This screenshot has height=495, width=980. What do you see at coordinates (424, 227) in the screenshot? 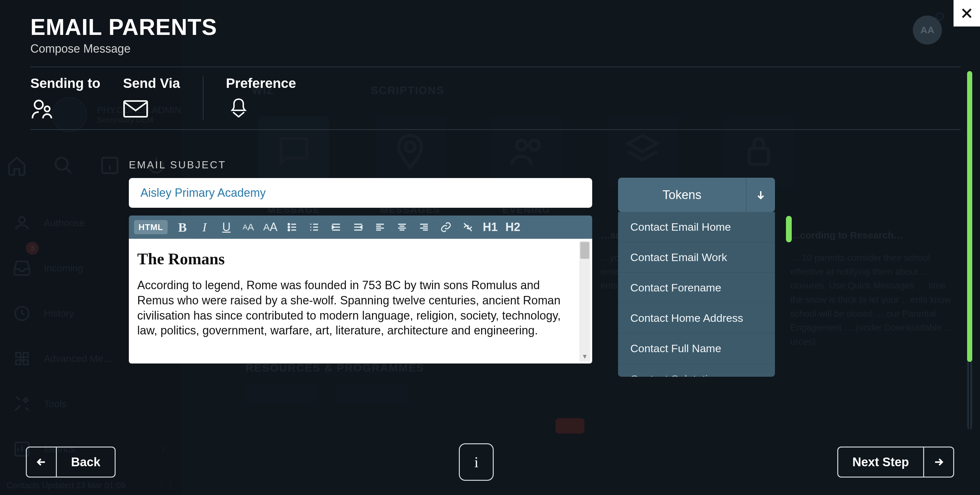
I see `toolbar-align-right-button` at bounding box center [424, 227].